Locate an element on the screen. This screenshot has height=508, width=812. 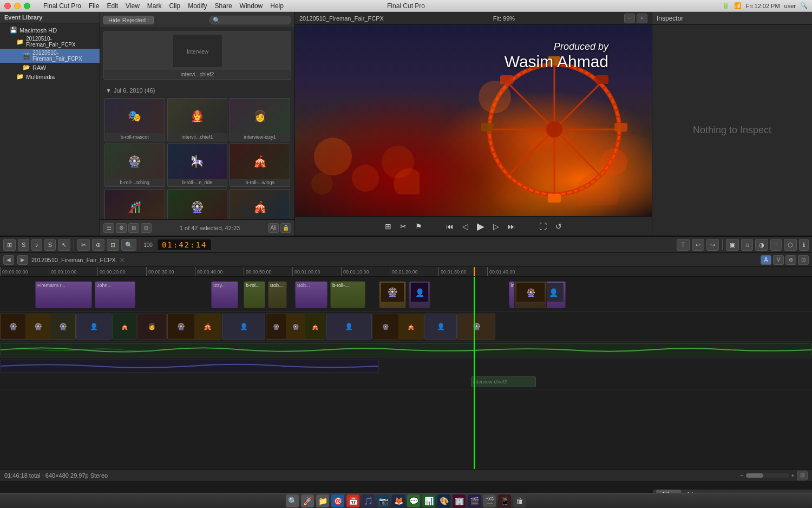
clip-broll-1: b-rol... is located at coordinates (254, 295).